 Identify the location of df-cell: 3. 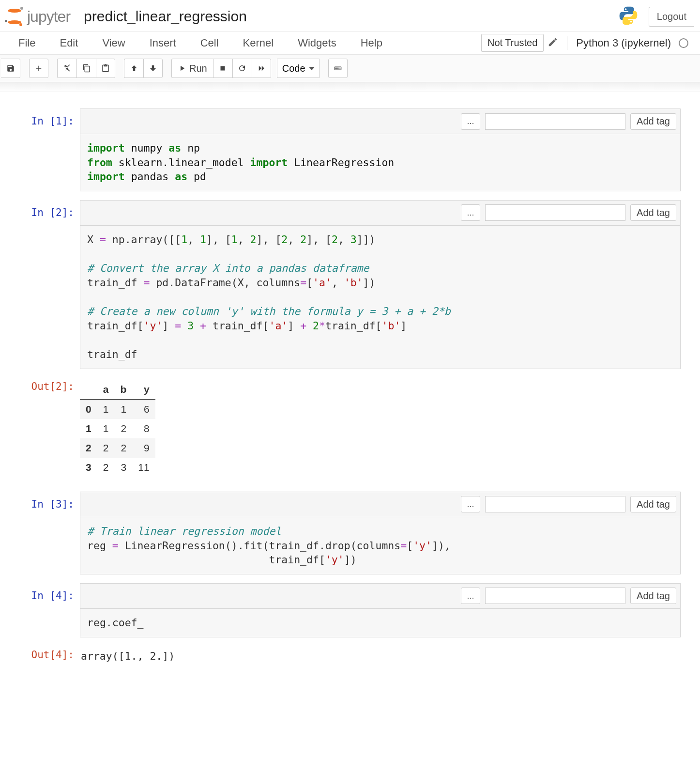
(123, 467).